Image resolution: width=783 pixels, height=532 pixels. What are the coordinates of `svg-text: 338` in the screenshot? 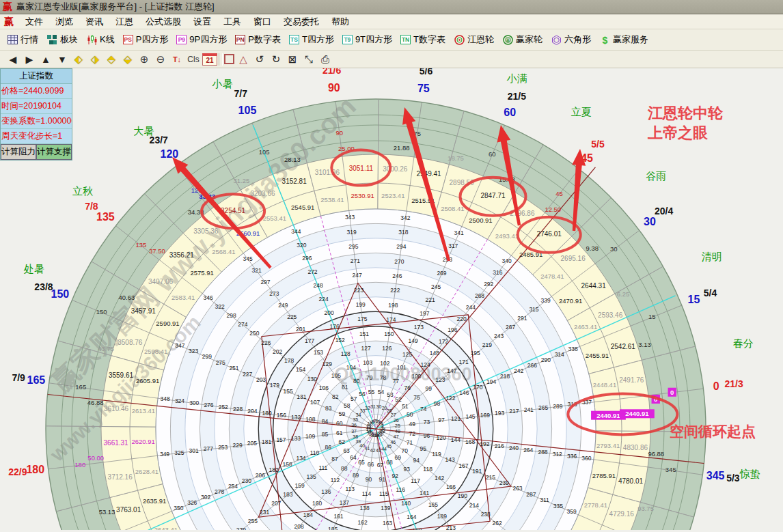 It's located at (573, 349).